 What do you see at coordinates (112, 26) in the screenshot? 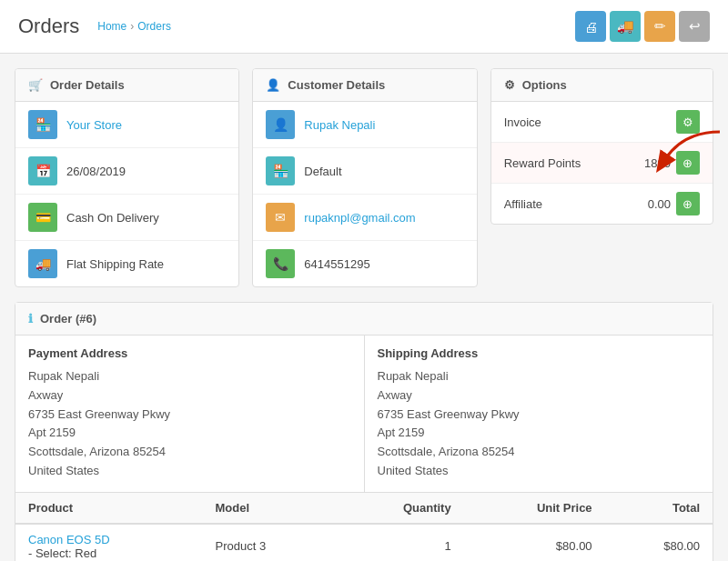
I see `breadcrumb-home: Home` at bounding box center [112, 26].